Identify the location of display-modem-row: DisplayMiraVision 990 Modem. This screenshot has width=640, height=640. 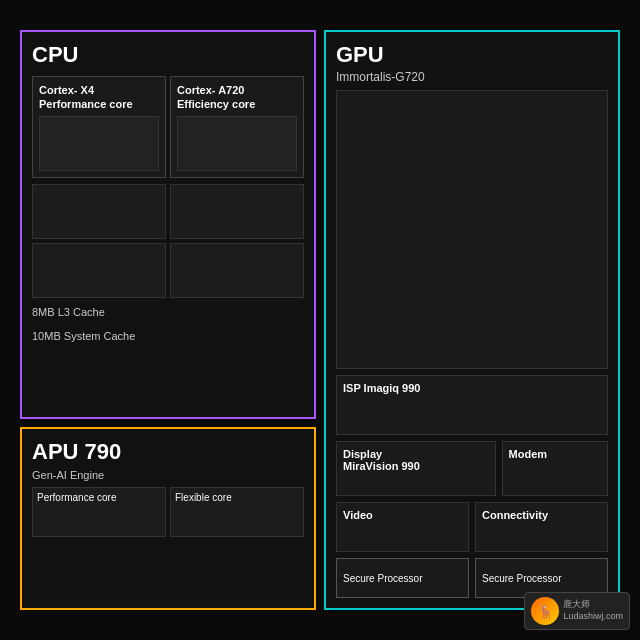
(472, 468).